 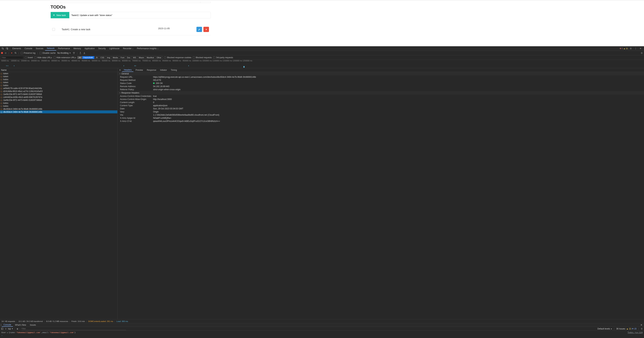 What do you see at coordinates (54, 15) in the screenshot?
I see `plus-icon: +` at bounding box center [54, 15].